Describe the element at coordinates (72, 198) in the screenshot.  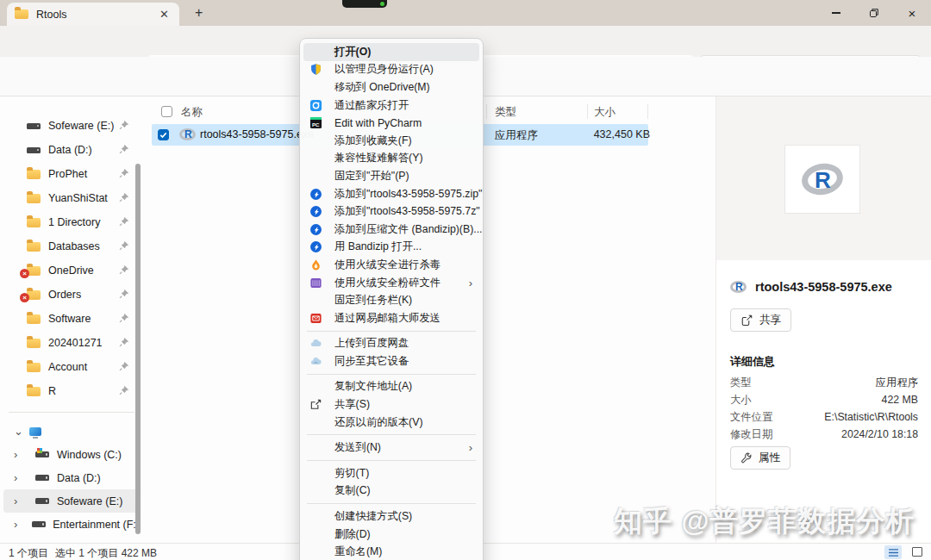
I see `sidebar-item: YuanShiStat` at that location.